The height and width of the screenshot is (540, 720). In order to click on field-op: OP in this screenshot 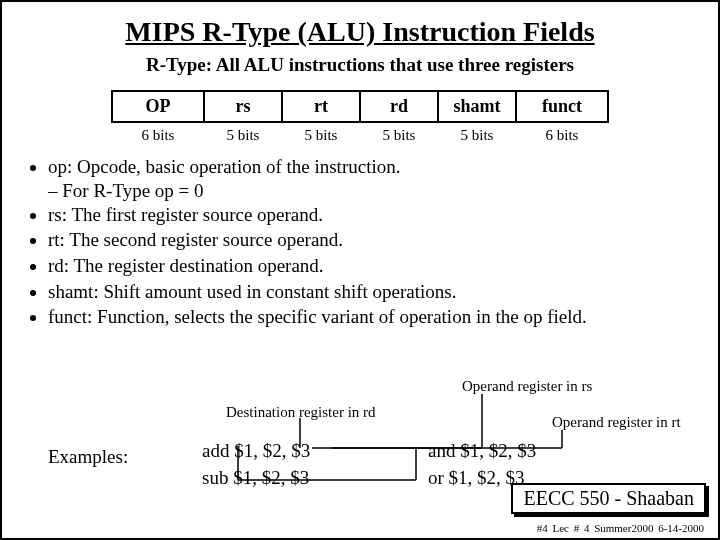, I will do `click(158, 106)`.